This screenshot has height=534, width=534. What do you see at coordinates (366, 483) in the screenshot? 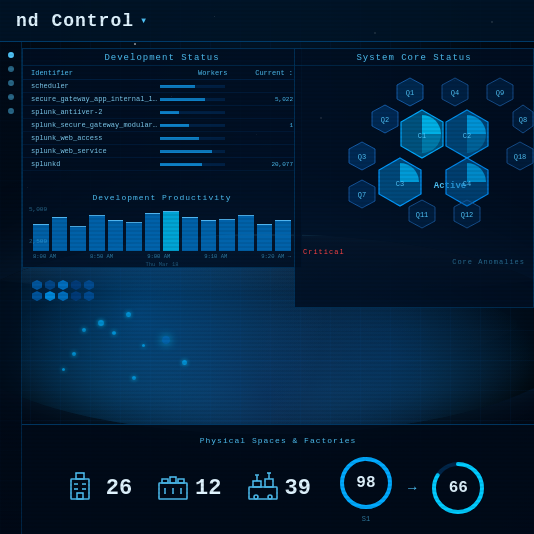
I see `gauge-1: 98` at bounding box center [366, 483].